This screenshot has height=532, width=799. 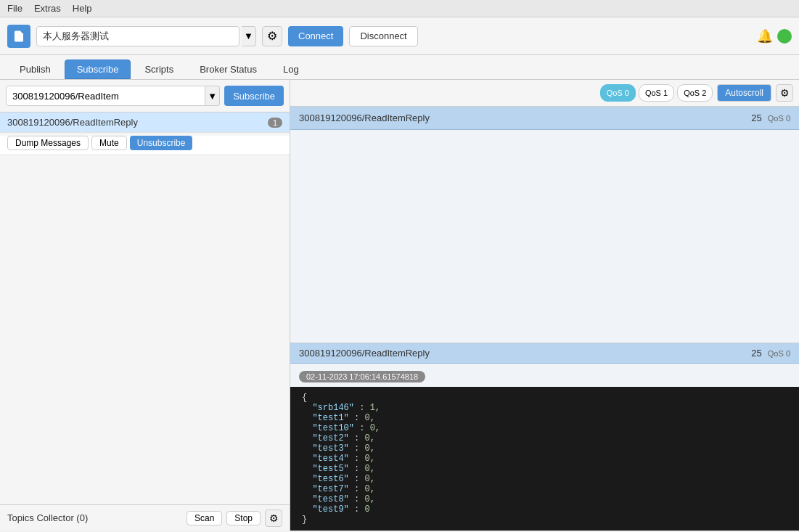 I want to click on connect-button: Connect, so click(x=316, y=36).